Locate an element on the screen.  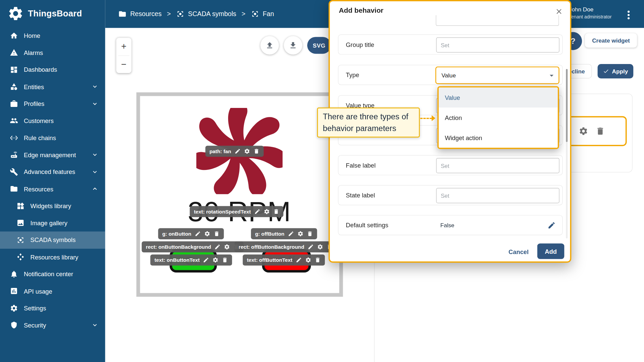
dropdown-option-value: Value is located at coordinates (498, 98).